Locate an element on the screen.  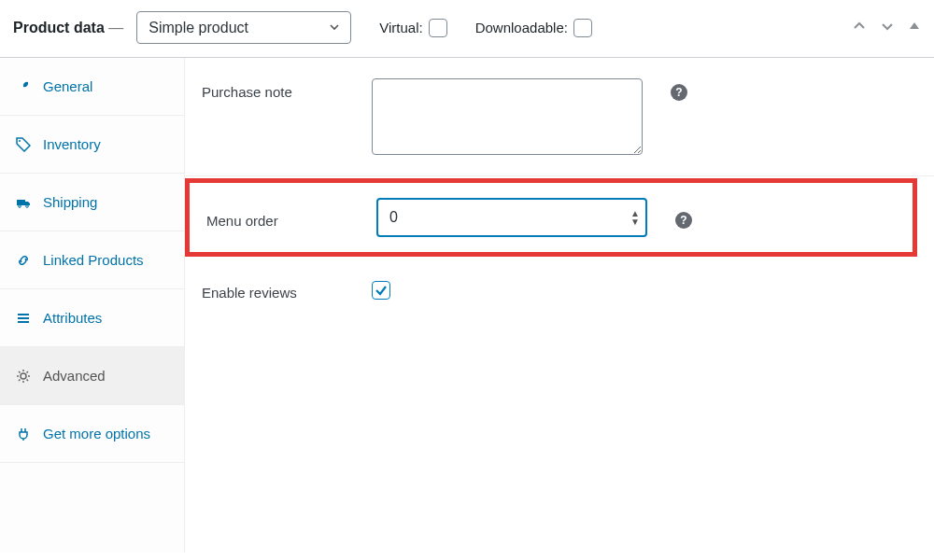
purchase-note-textarea is located at coordinates (507, 117).